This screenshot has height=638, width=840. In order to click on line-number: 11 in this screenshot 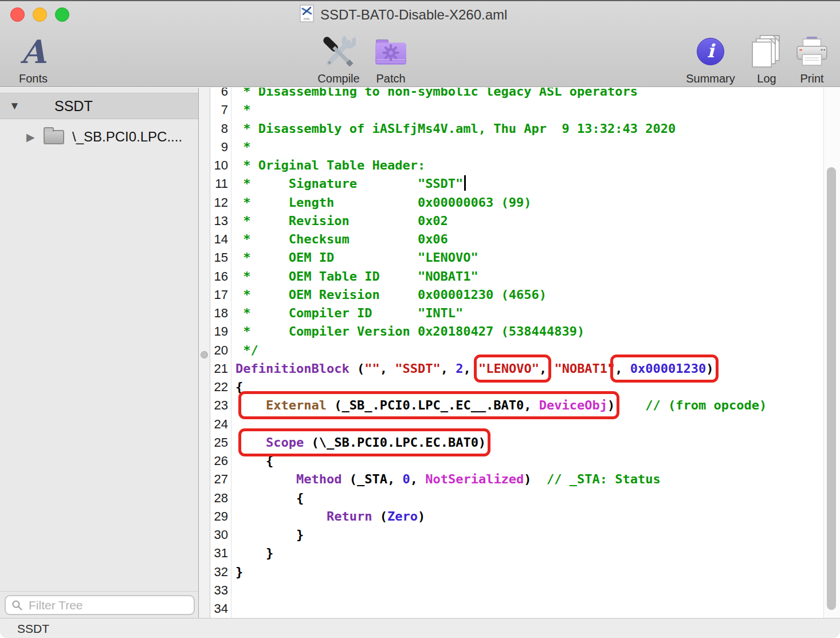, I will do `click(221, 184)`.